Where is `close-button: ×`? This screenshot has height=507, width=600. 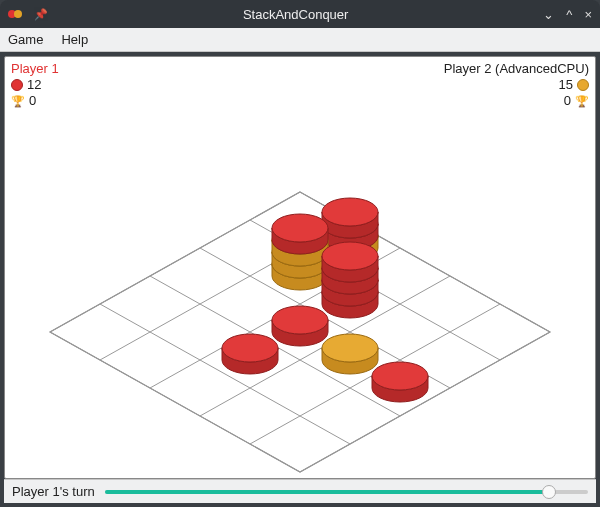 close-button: × is located at coordinates (588, 14).